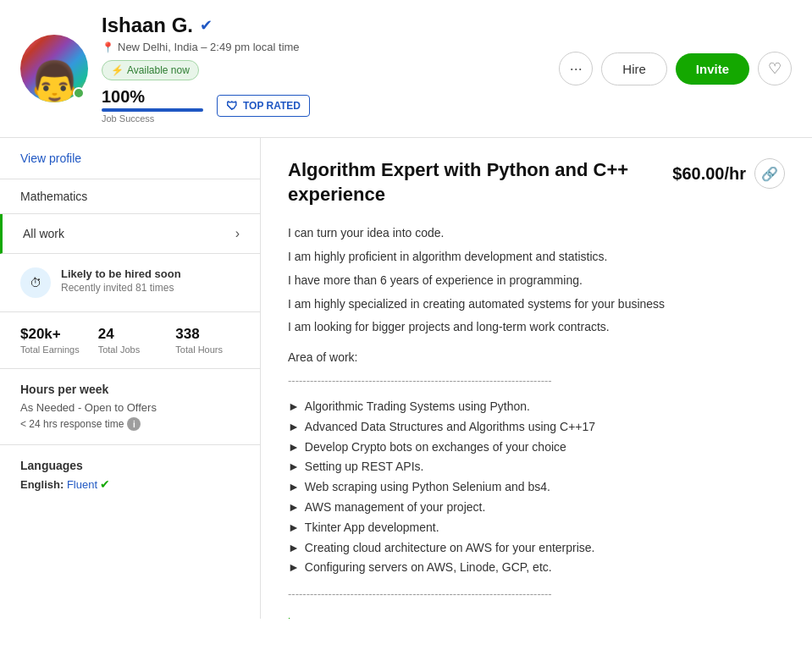 The height and width of the screenshot is (650, 812). What do you see at coordinates (117, 70) in the screenshot?
I see `lightning-icon: ⚡` at bounding box center [117, 70].